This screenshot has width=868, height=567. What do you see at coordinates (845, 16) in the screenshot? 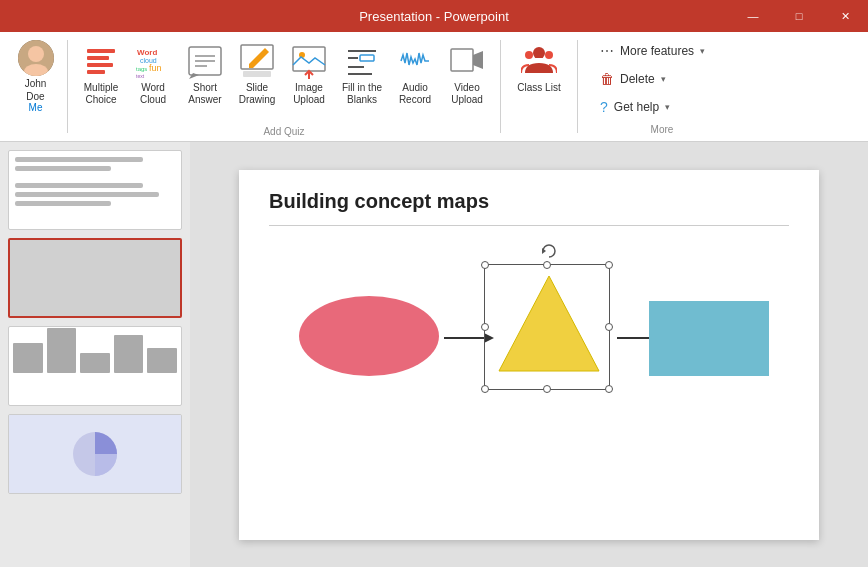
I see `close-button: ✕` at bounding box center [845, 16].